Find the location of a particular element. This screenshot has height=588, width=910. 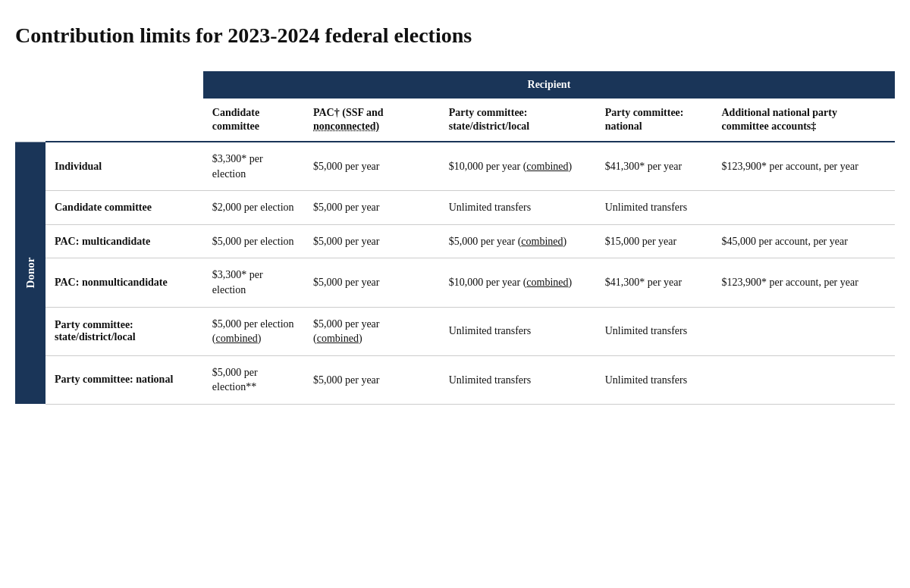

table-row: DonorIndividual$3,300* per election$5,00… is located at coordinates (455, 167).